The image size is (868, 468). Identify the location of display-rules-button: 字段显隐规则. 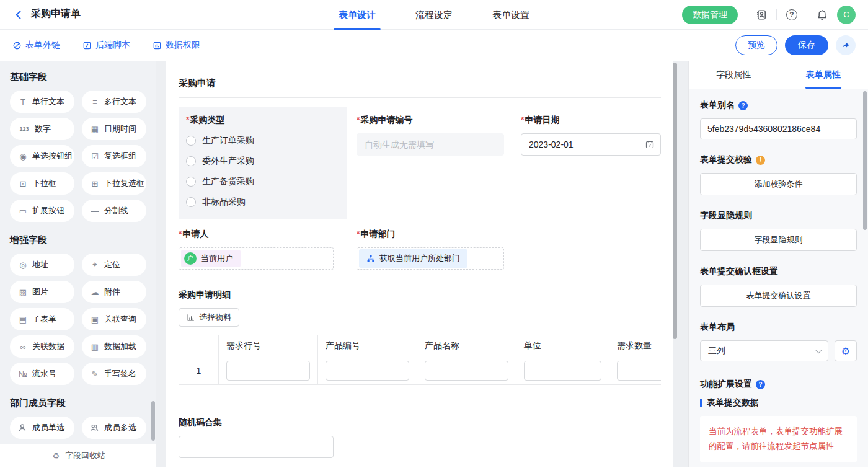
(779, 240).